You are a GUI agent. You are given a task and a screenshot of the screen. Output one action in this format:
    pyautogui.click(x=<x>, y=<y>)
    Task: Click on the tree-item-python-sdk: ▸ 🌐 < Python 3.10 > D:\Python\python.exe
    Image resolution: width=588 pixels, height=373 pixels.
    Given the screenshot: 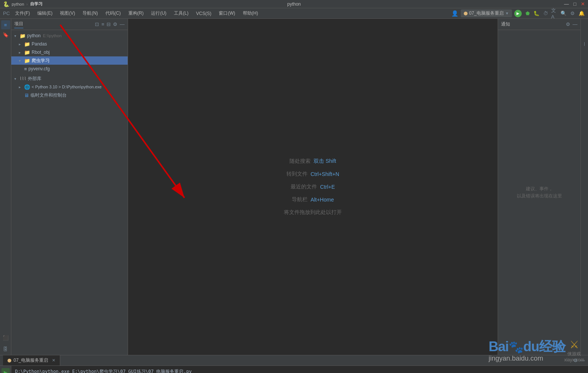 What is the action you would take?
    pyautogui.click(x=69, y=87)
    